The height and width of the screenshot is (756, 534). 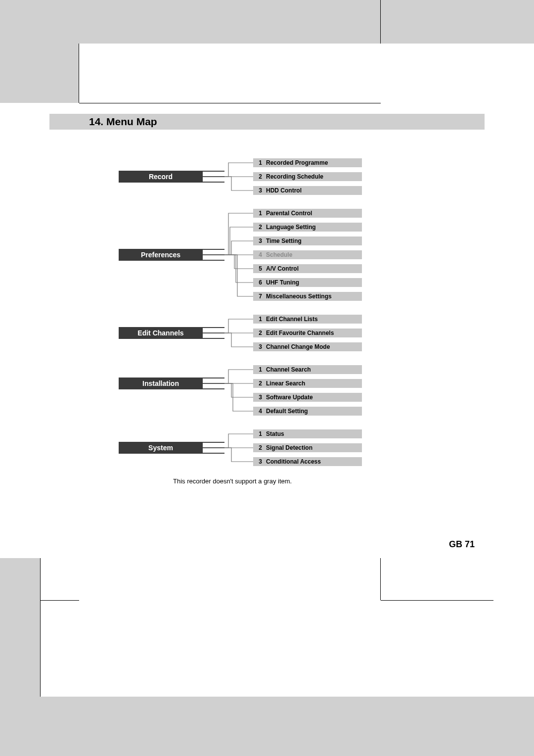 I want to click on submenu-item-label: Edit Channel Lists, so click(x=292, y=319).